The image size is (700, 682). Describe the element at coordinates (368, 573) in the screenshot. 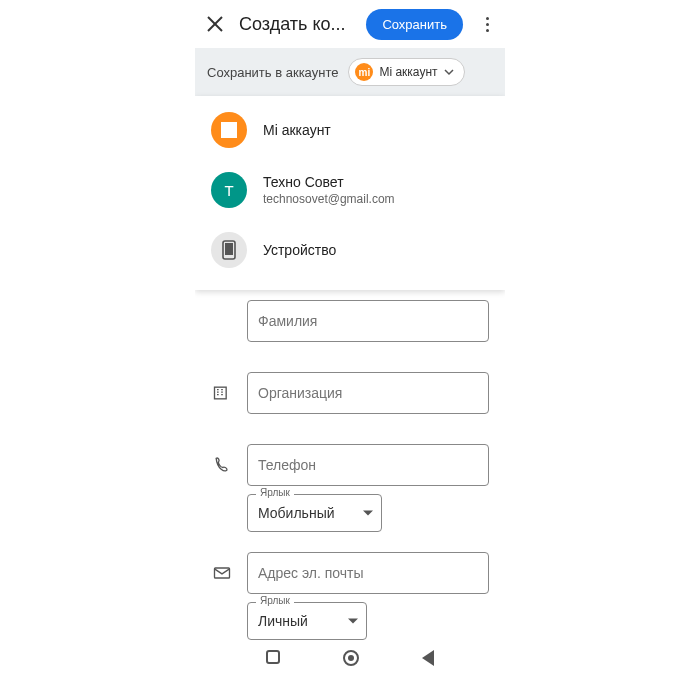

I see `email-input` at that location.